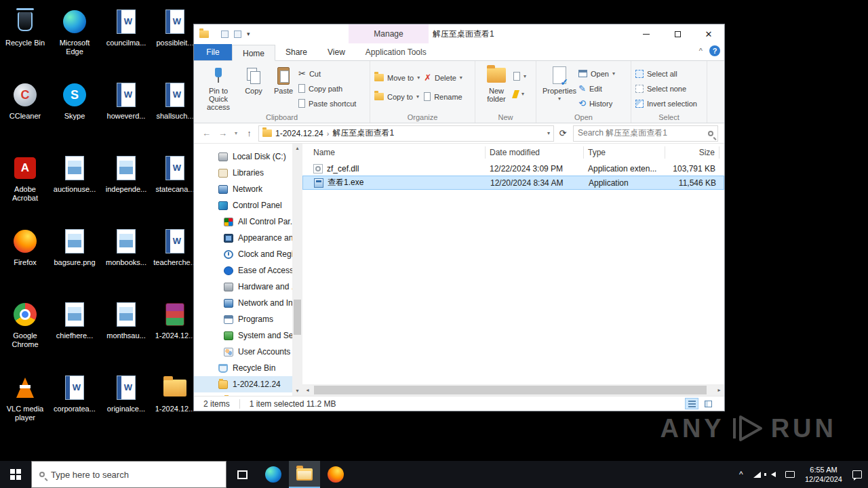 This screenshot has height=488, width=868. What do you see at coordinates (534, 152) in the screenshot?
I see `column-header-date-modified: Date modified` at bounding box center [534, 152].